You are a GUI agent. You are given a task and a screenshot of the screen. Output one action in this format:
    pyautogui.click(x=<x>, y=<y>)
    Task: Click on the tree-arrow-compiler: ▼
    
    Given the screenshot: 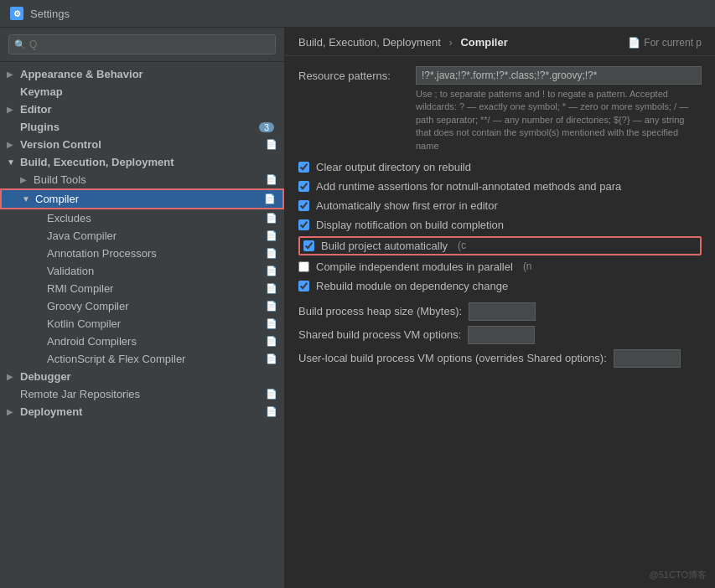 What is the action you would take?
    pyautogui.click(x=28, y=199)
    